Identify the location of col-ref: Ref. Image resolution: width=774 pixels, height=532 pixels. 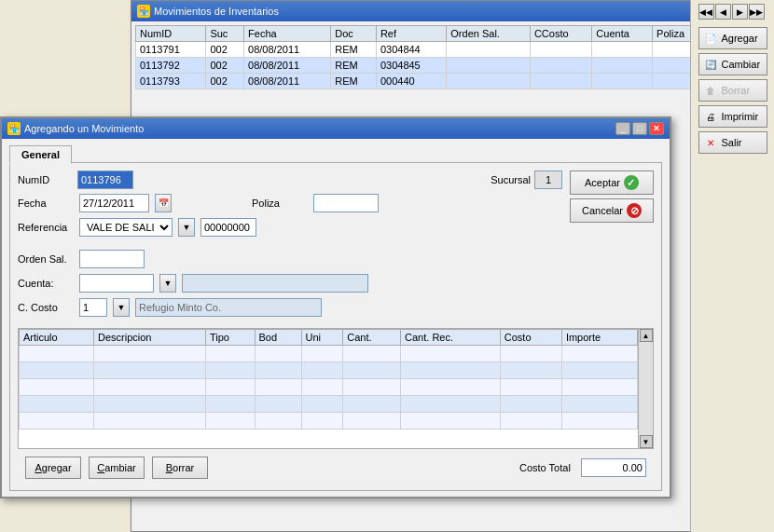
(410, 34).